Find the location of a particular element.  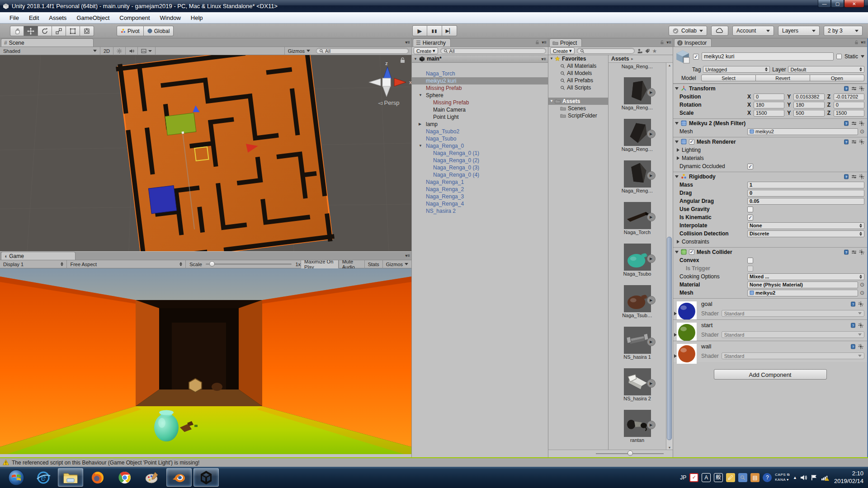

game-gizmos-dropdown: Gizmos is located at coordinates (397, 264).